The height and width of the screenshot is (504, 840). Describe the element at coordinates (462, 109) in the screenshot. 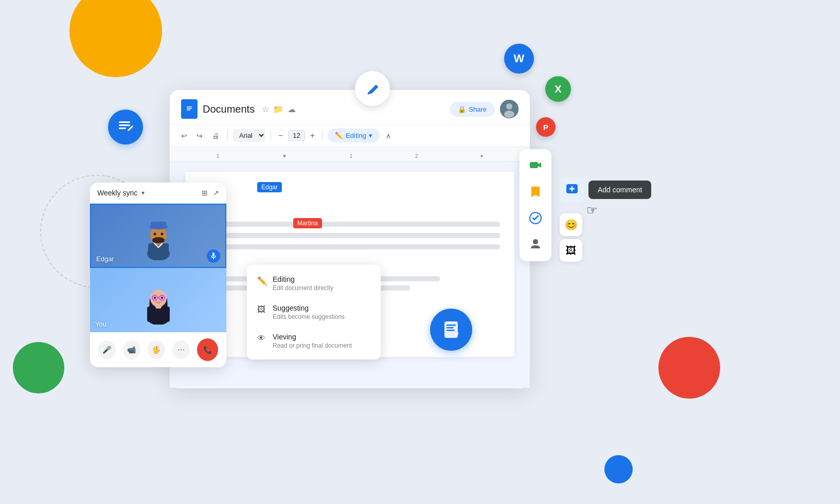

I see `lock-icon: 🔒` at that location.